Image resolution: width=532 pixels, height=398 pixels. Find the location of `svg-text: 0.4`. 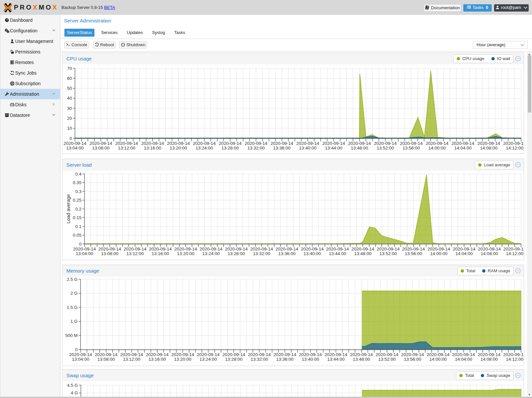

svg-text: 0.4 is located at coordinates (79, 174).